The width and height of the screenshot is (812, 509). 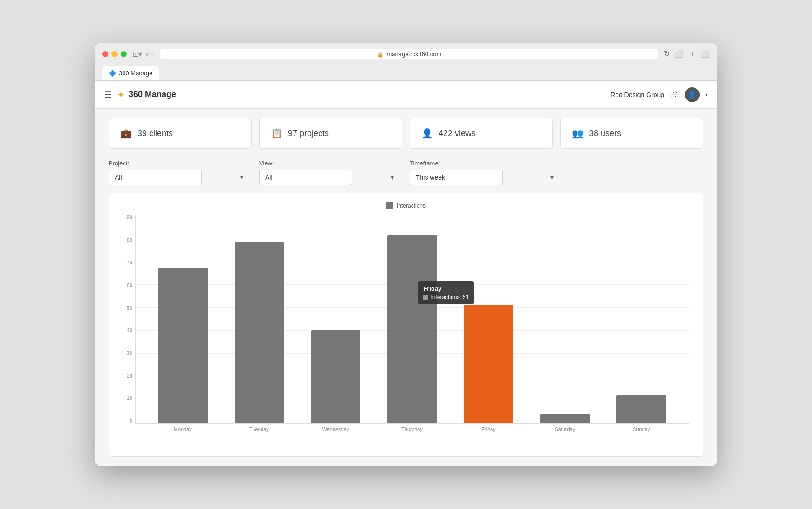 I want to click on y-axis-label: 0, so click(x=132, y=421).